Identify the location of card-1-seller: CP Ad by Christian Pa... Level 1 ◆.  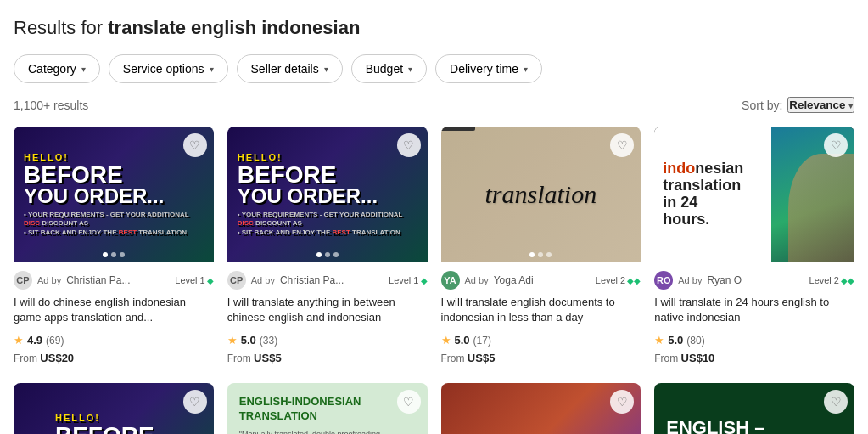
(114, 280).